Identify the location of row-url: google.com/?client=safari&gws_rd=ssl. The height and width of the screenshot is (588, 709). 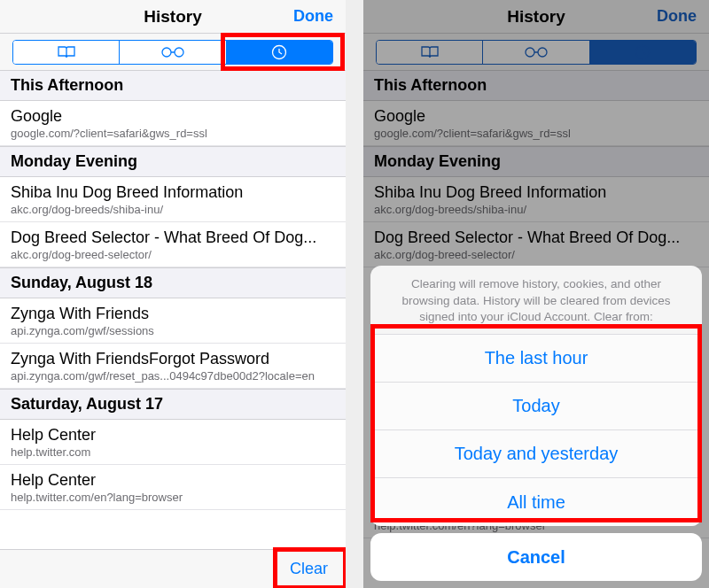
(173, 133).